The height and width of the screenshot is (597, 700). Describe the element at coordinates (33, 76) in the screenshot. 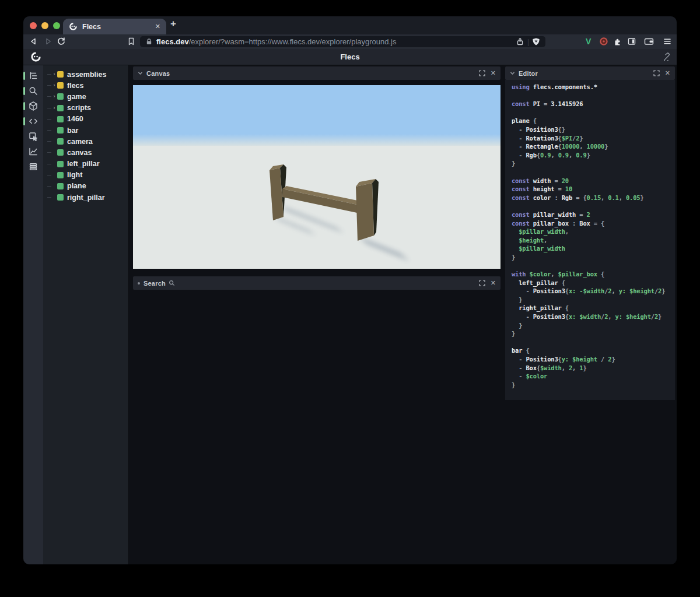

I see `outliner-icon` at that location.